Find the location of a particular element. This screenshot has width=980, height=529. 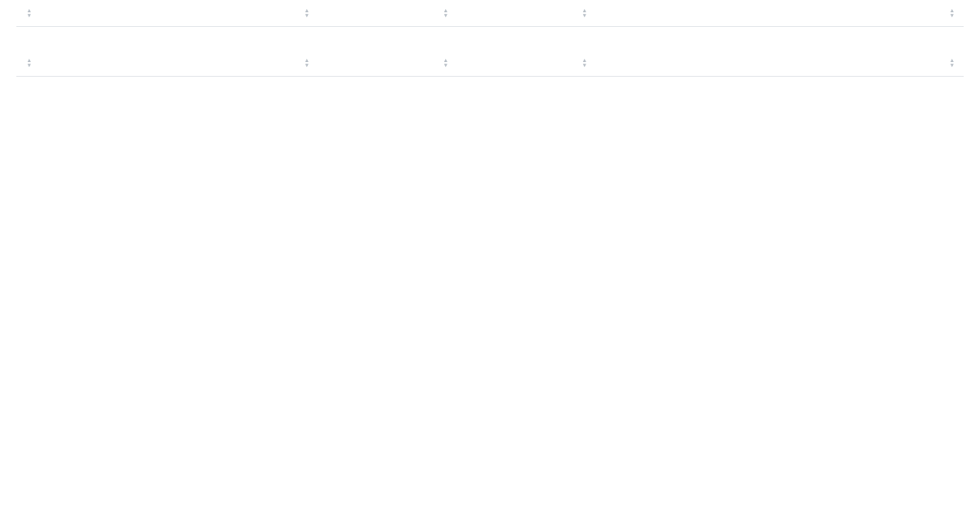

other-insights-section: ▴▾ ▴▾ ▴▾ ▴▾ ▴▾ is located at coordinates (490, 64).